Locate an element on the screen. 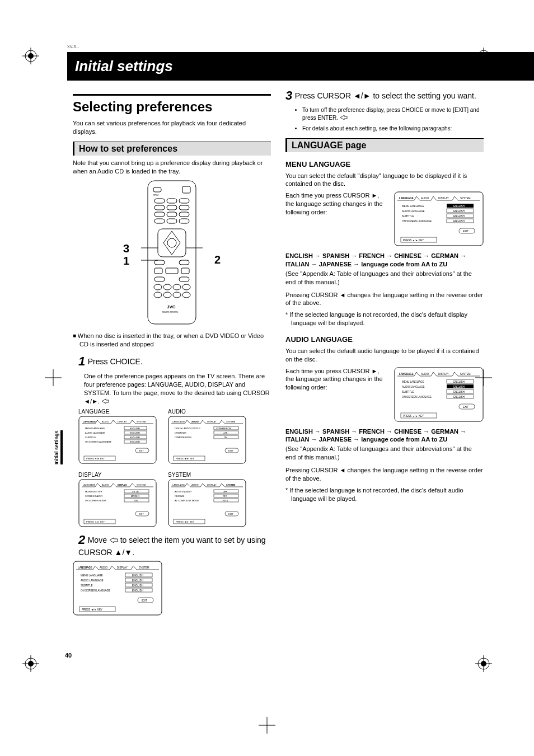  note-text: Note that you cannot bring up a preferen… is located at coordinates (172, 167).